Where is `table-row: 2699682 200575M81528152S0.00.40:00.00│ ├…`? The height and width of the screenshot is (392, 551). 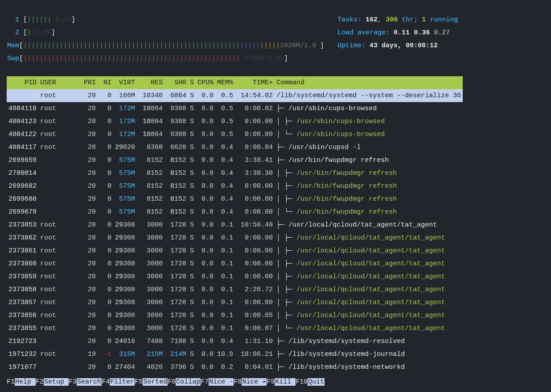
table-row: 2699682 200575M81528152S0.00.40:00.00│ ├… is located at coordinates (234, 186).